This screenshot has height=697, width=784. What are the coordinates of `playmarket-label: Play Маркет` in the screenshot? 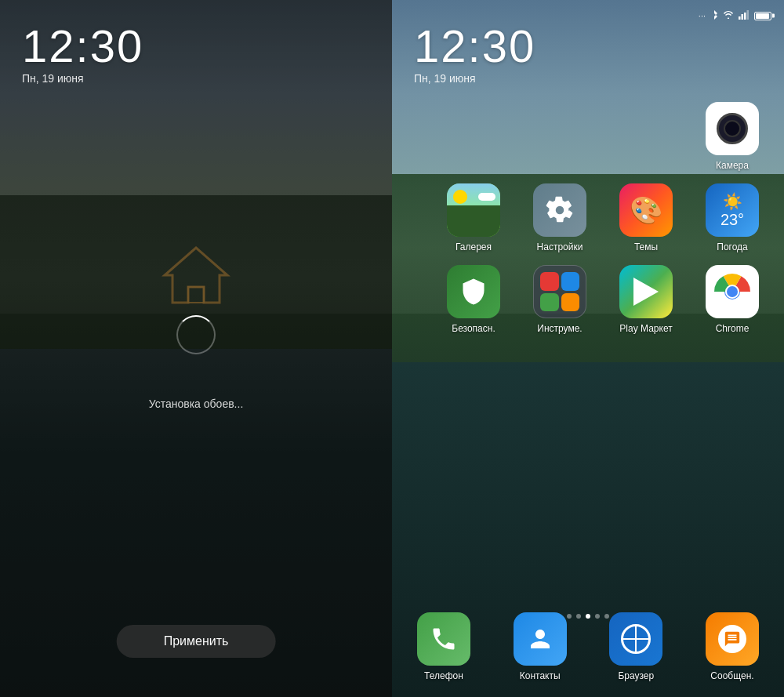 It's located at (646, 329).